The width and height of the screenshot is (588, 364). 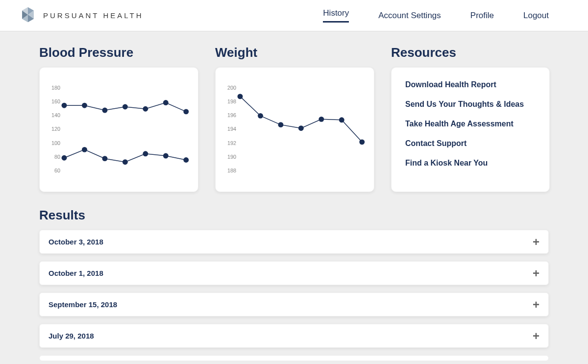 What do you see at coordinates (470, 104) in the screenshot?
I see `resource-link-send-thoughts: Send Us Your Thoughts & Ideas` at bounding box center [470, 104].